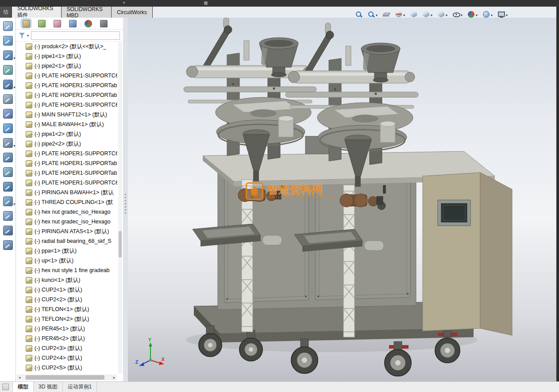 This screenshot has width=559, height=392. I want to click on dimxpertmanager-tab, so click(73, 23).